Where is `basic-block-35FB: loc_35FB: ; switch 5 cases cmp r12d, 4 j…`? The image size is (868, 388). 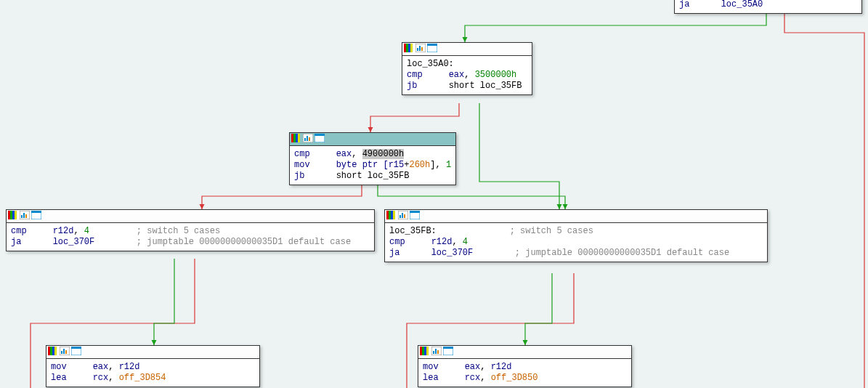 basic-block-35FB: loc_35FB: ; switch 5 cases cmp r12d, 4 j… is located at coordinates (576, 235).